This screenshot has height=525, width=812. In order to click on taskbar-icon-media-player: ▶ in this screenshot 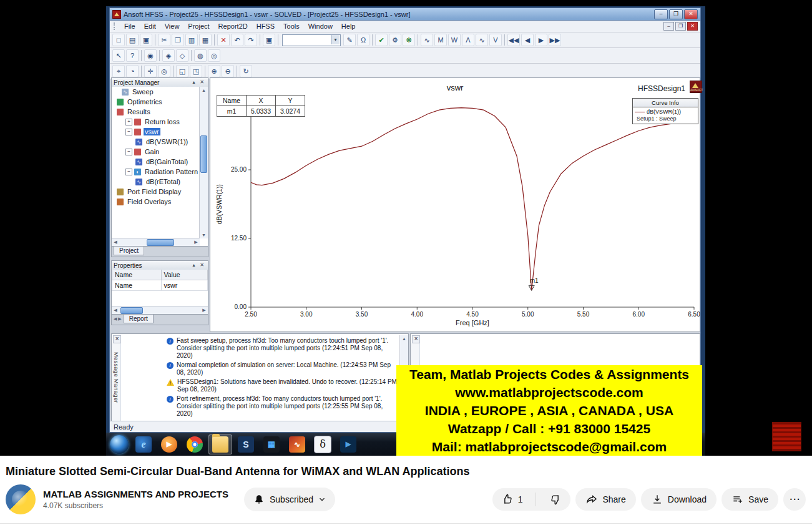, I will do `click(169, 444)`.